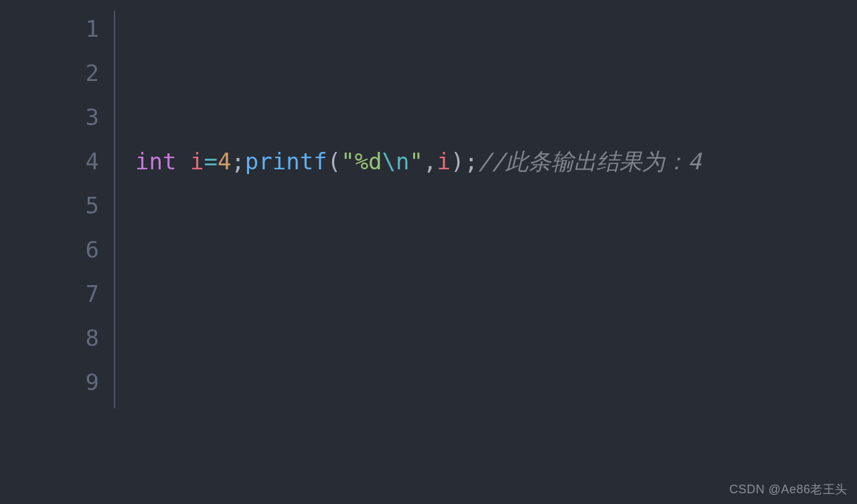 This screenshot has height=504, width=857. I want to click on line-number-gutter: 1 2 3 4 5 6 7 8 9, so click(57, 256).